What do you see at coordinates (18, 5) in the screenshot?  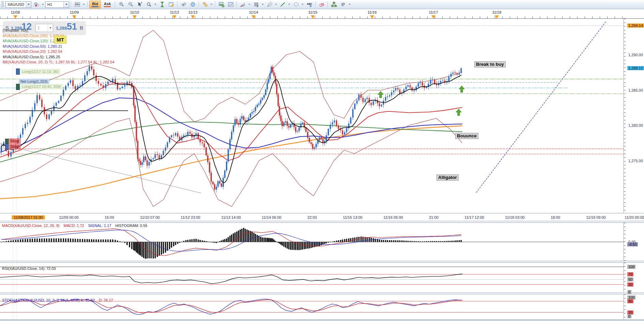 I see `symbol-combo: XAU/USD` at bounding box center [18, 5].